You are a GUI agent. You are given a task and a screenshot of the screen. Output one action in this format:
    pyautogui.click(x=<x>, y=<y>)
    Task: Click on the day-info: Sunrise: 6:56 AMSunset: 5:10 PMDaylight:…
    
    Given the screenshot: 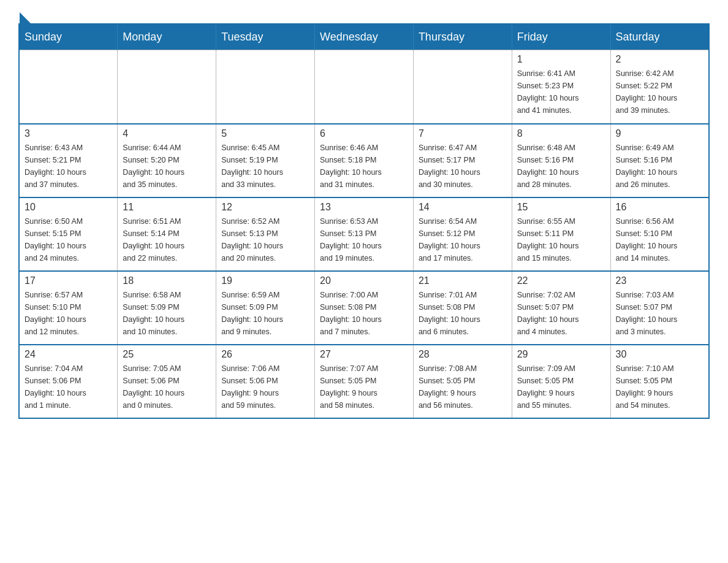 What is the action you would take?
    pyautogui.click(x=659, y=240)
    